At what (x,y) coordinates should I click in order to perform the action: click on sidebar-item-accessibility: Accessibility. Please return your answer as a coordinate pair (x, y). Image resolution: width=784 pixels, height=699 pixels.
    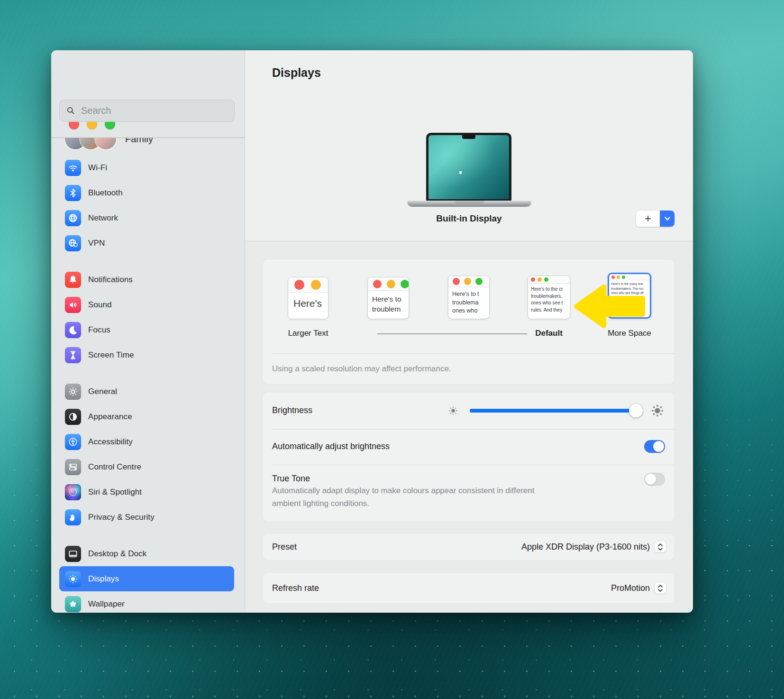
    Looking at the image, I should click on (147, 442).